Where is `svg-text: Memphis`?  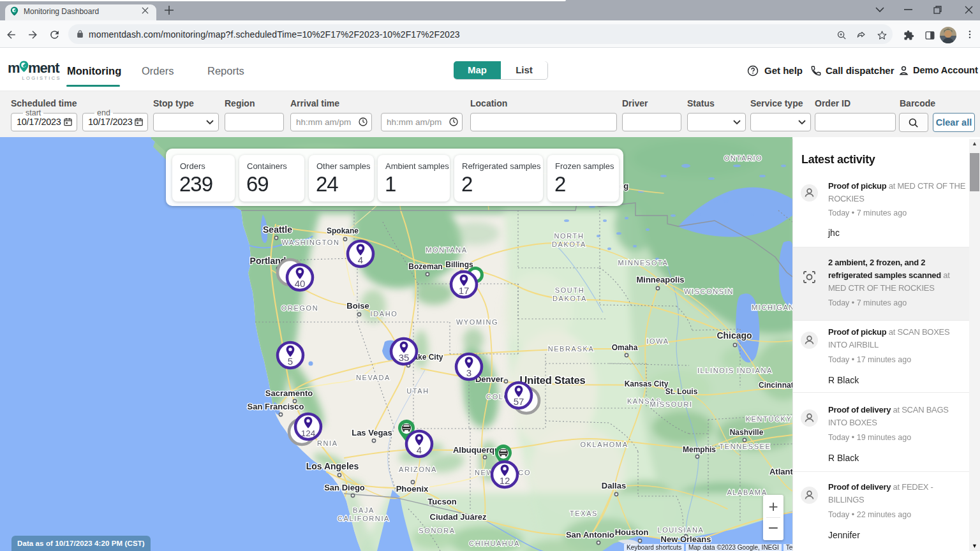
svg-text: Memphis is located at coordinates (699, 450).